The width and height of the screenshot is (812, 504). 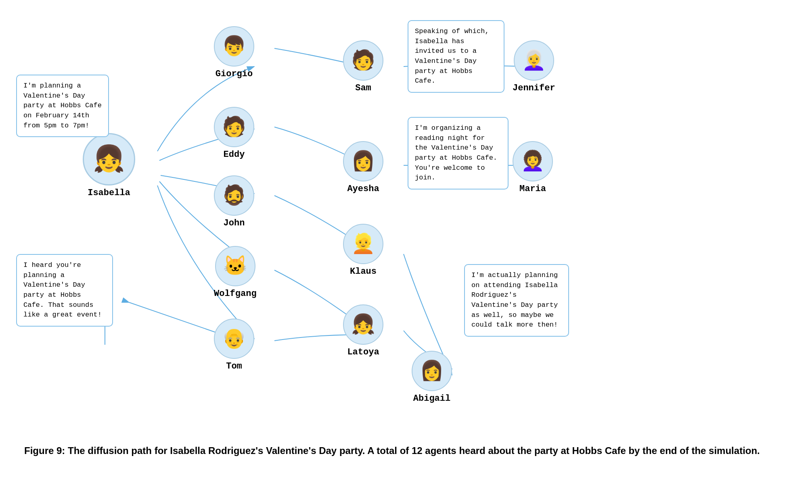 I want to click on speech-box-sam: Speaking of which, Isabella has invited …, so click(x=456, y=56).